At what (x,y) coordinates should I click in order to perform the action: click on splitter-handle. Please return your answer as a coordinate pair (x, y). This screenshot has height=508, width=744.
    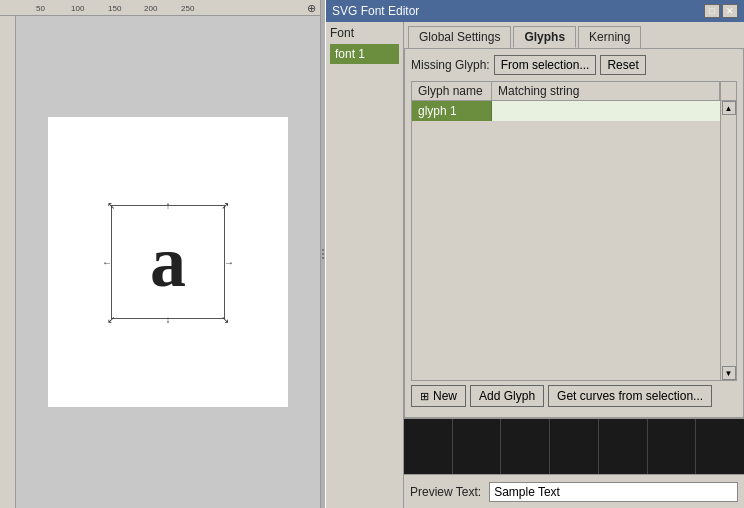
    Looking at the image, I should click on (323, 254).